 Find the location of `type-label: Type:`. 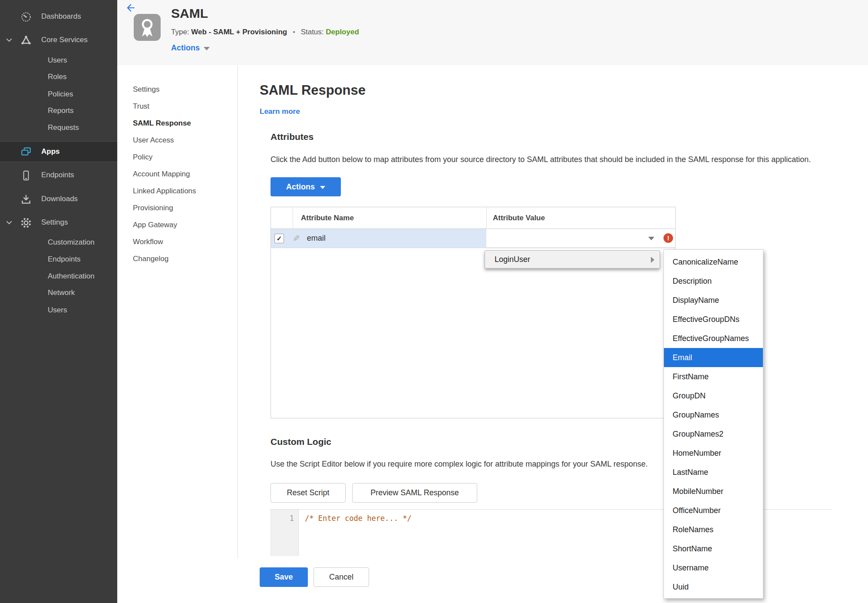

type-label: Type: is located at coordinates (180, 32).